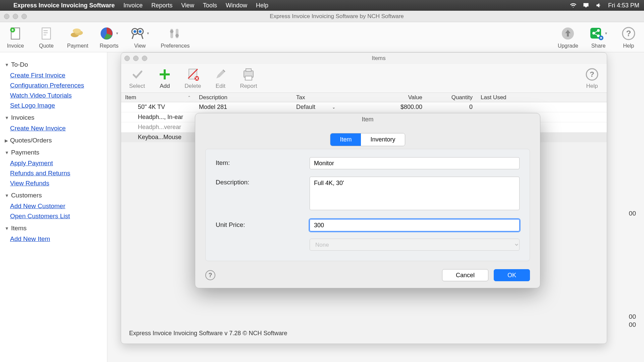  I want to click on sidebar-section-quotes-label: Quotes/Orders, so click(31, 140).